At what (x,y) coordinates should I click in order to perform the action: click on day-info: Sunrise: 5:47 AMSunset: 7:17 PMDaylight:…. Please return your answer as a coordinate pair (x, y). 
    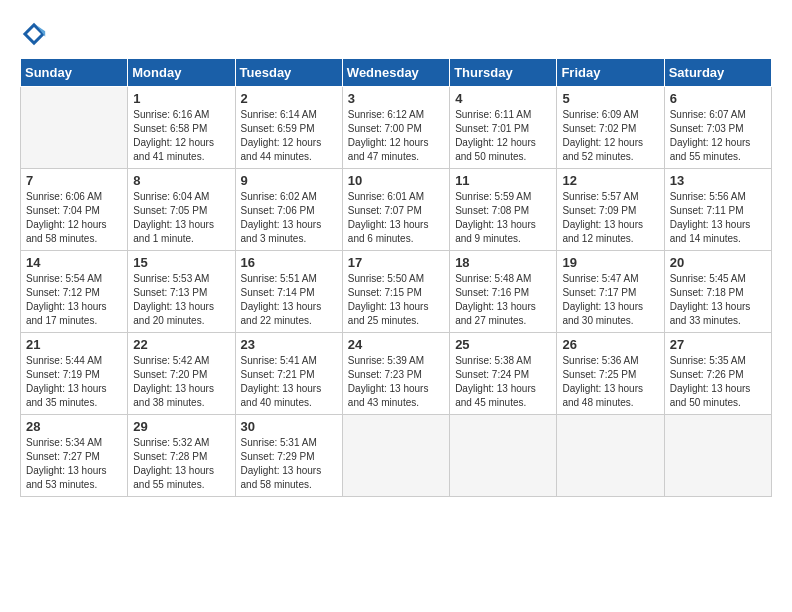
    Looking at the image, I should click on (610, 300).